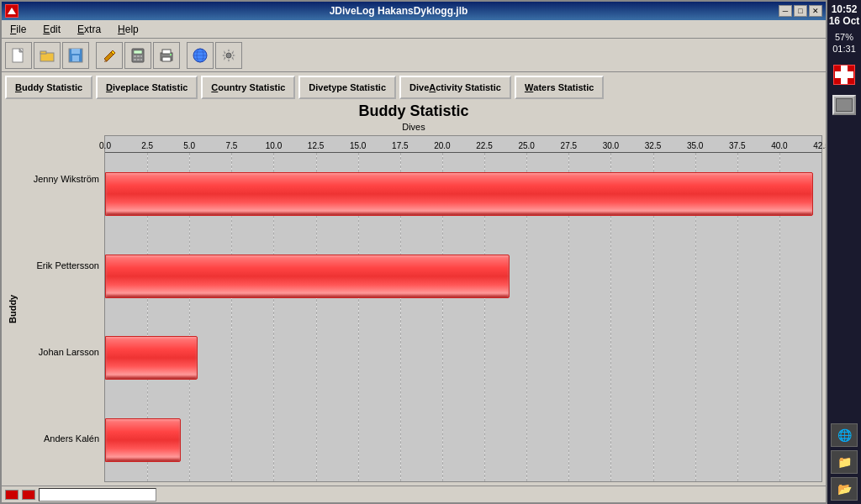 The height and width of the screenshot is (504, 861). I want to click on globe-button, so click(200, 55).